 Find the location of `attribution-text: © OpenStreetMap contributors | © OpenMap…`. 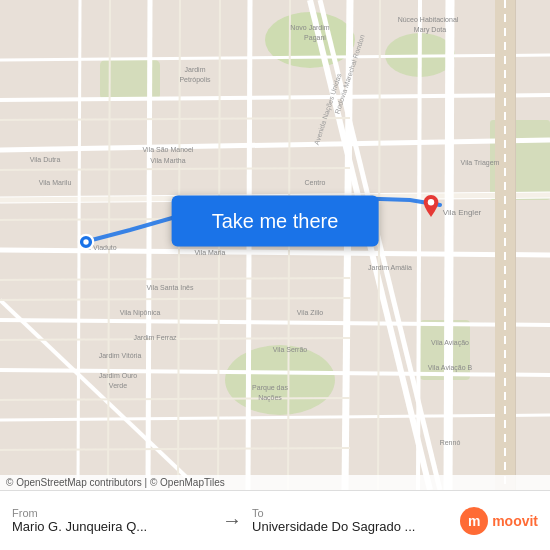

attribution-text: © OpenStreetMap contributors | © OpenMap… is located at coordinates (116, 482).